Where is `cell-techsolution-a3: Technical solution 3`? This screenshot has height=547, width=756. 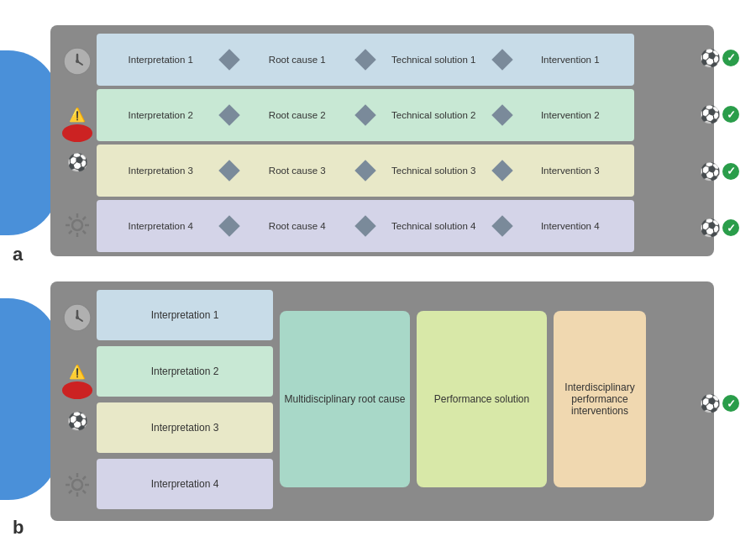 cell-techsolution-a3: Technical solution 3 is located at coordinates (433, 171).